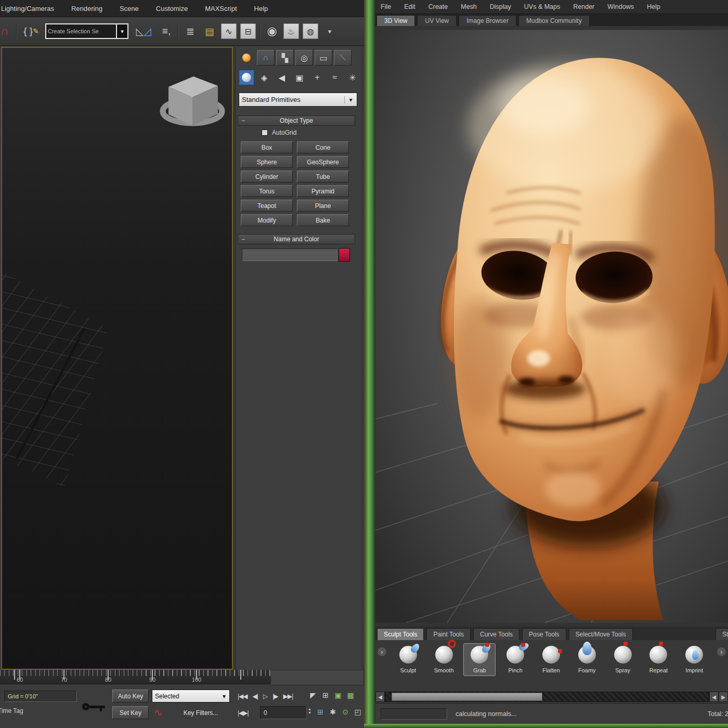  I want to click on prev-frame-button: ◀|, so click(255, 696).